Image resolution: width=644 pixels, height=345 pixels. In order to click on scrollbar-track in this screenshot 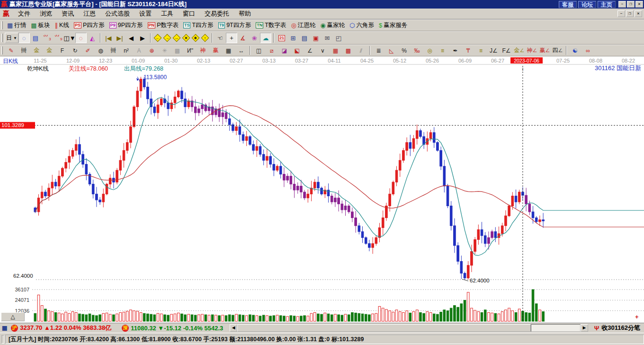, I will do `click(556, 328)`.